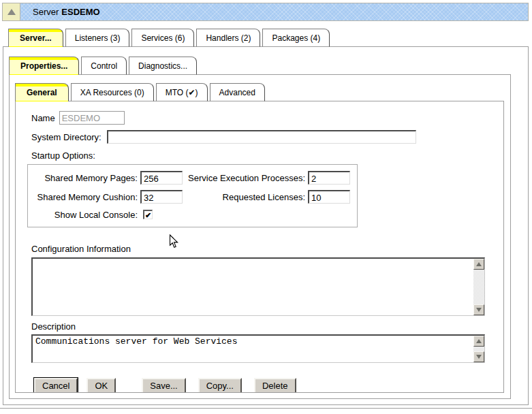 The height and width of the screenshot is (414, 532). I want to click on configuration-information-label: Configuration Information, so click(267, 249).